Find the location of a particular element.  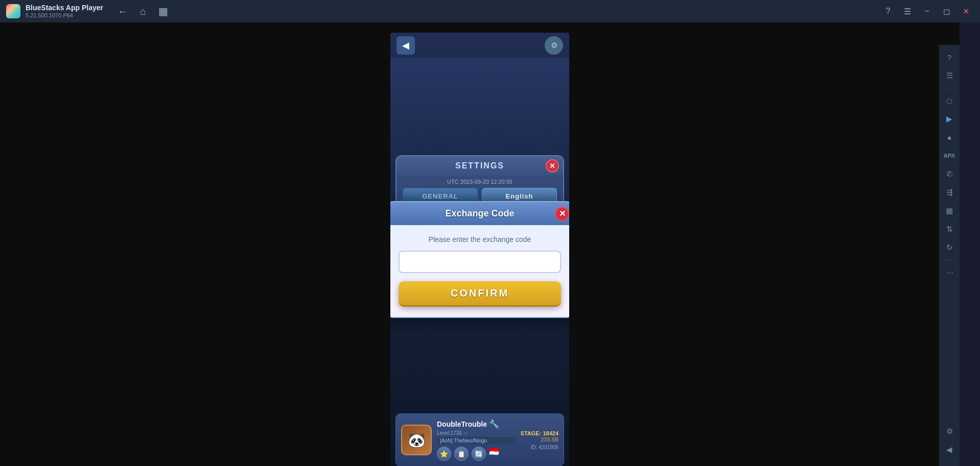

restore-button: ◻ is located at coordinates (946, 11).